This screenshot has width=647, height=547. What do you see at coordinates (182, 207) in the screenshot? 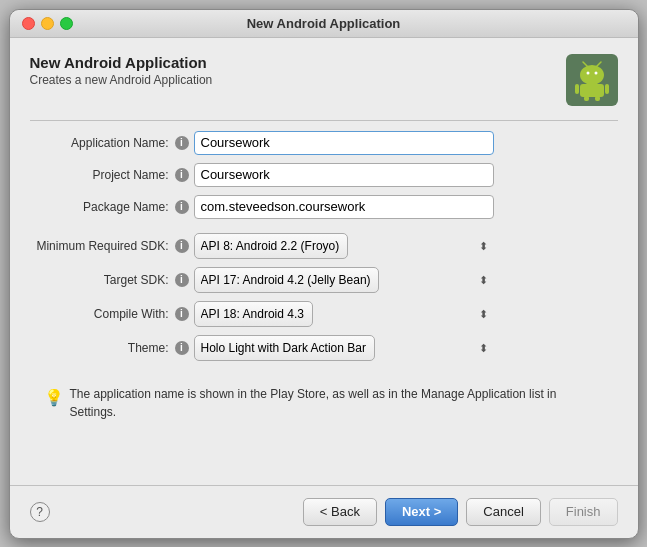
I see `package-name-info-icon: i` at bounding box center [182, 207].